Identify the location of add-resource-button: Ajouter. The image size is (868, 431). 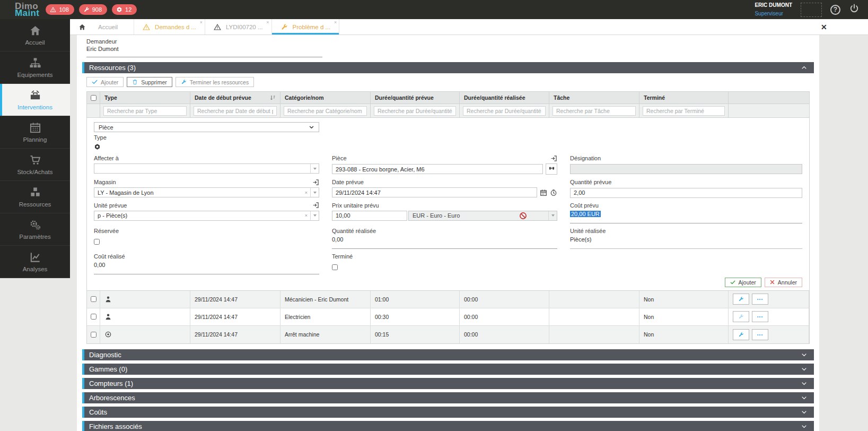
(105, 82).